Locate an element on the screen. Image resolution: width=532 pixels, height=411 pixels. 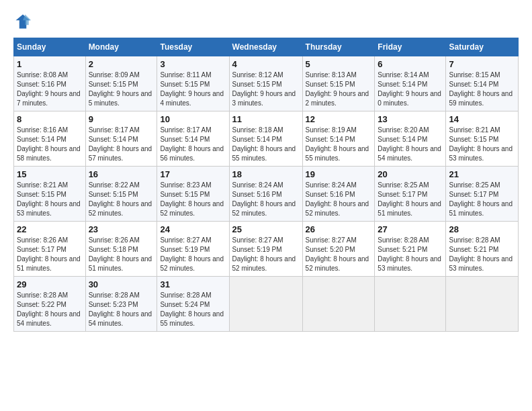
day-info: Sunrise: 8:14 AM Sunset: 5:14 PM Dayligh… is located at coordinates (410, 89).